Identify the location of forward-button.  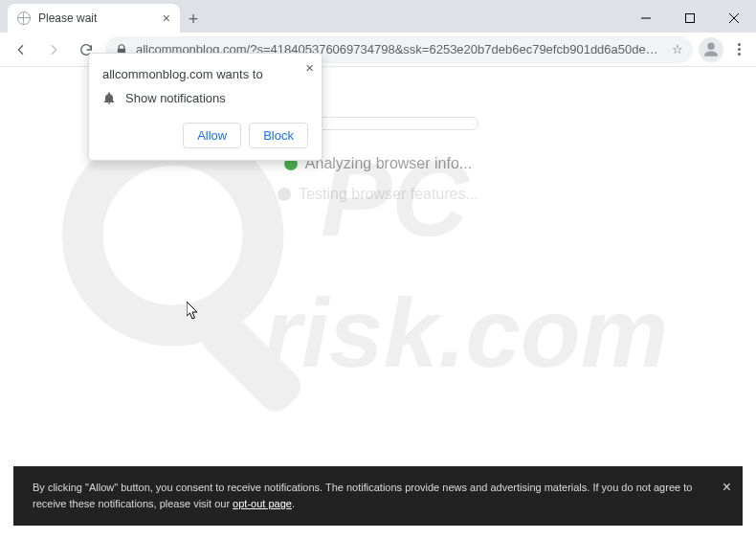
(54, 50).